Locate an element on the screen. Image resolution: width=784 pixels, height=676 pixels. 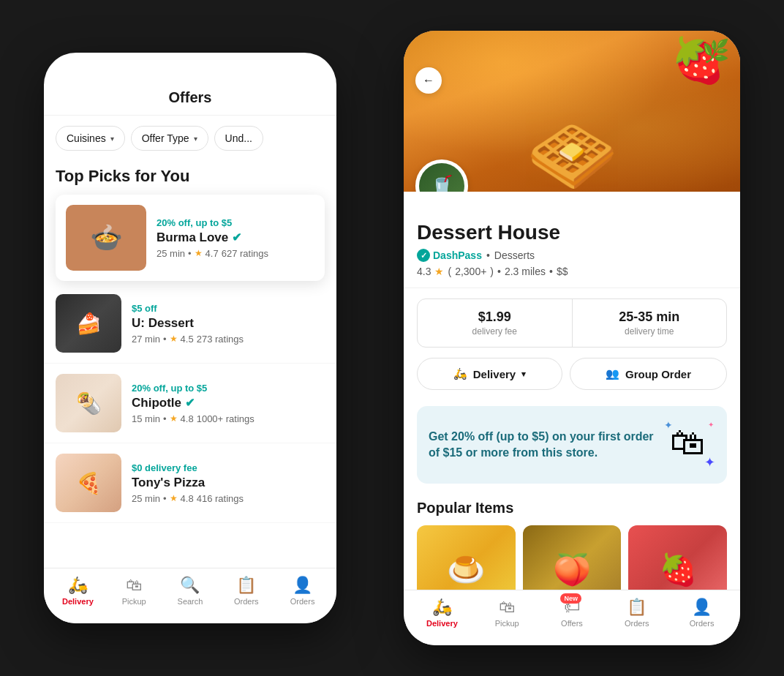
promo-text: Get 20% off (up to $5) on your first ord… is located at coordinates (542, 445).